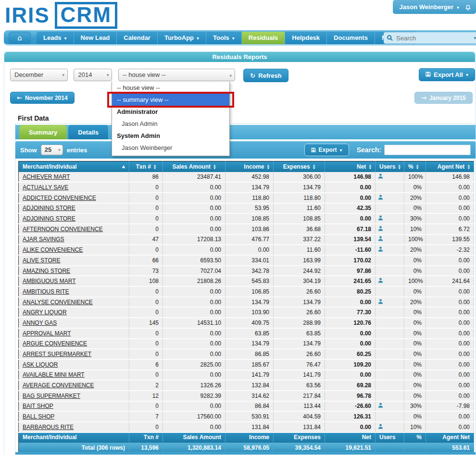 The width and height of the screenshot is (476, 455). What do you see at coordinates (45, 187) in the screenshot?
I see `merchant-link: ACTUALLY SAVE` at bounding box center [45, 187].